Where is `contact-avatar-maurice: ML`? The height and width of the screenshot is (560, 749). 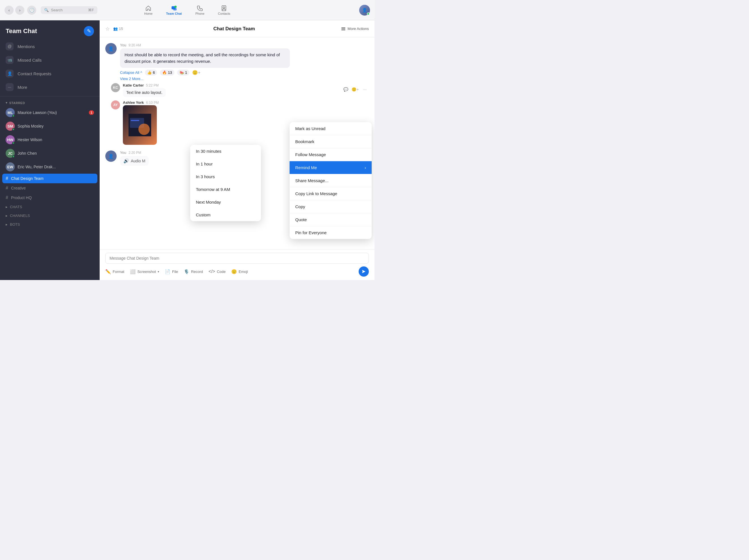 contact-avatar-maurice: ML is located at coordinates (10, 112).